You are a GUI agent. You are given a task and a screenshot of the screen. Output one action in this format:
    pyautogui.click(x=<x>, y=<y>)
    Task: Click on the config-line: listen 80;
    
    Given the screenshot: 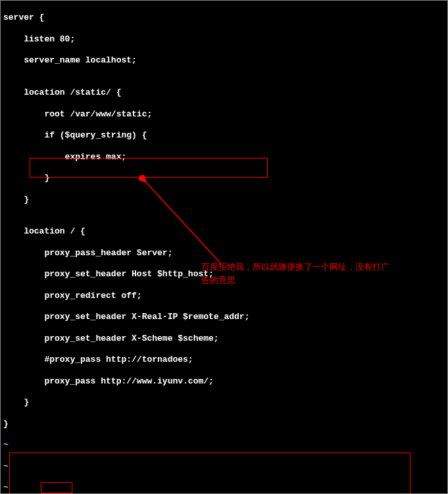 What is the action you would take?
    pyautogui.click(x=224, y=39)
    